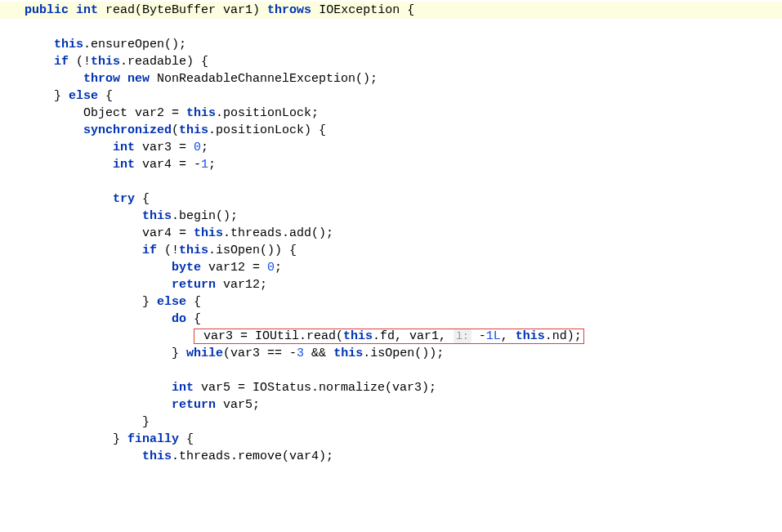  What do you see at coordinates (289, 10) in the screenshot?
I see `keyword-throws: throws` at bounding box center [289, 10].